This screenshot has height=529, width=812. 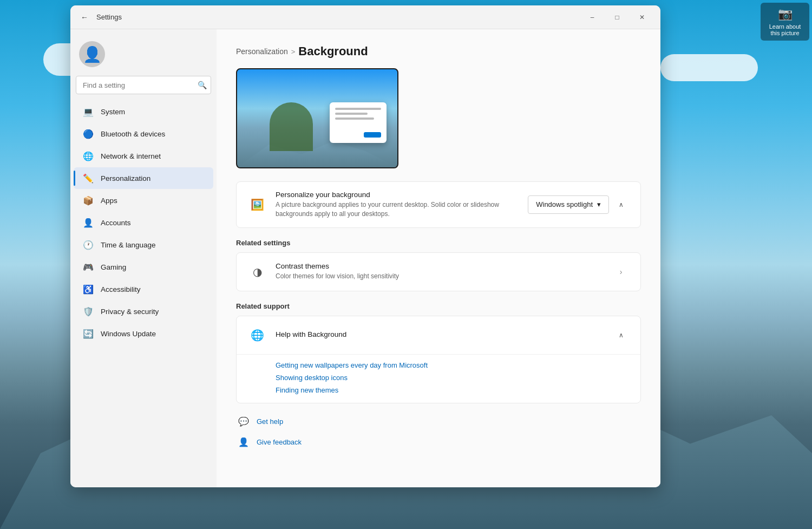 I want to click on get-help-label: Get help, so click(x=270, y=421).